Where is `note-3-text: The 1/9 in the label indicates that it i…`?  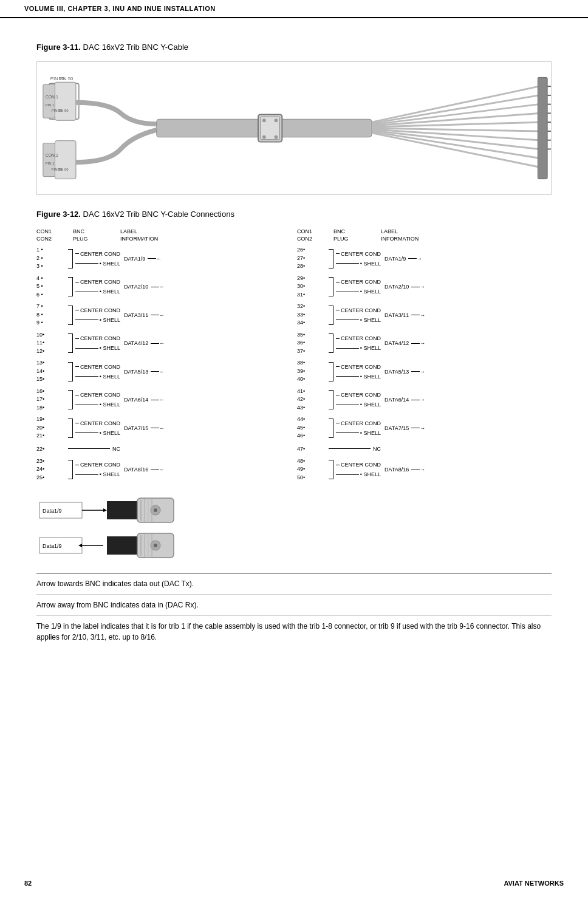
note-3-text: The 1/9 in the label indicates that it i… is located at coordinates (289, 632).